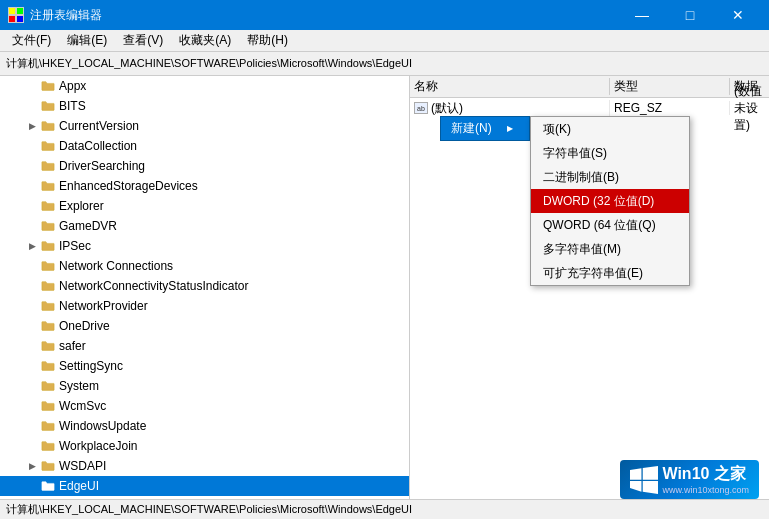 Image resolution: width=769 pixels, height=519 pixels. Describe the element at coordinates (66, 16) in the screenshot. I see `window-title: 注册表编辑器` at that location.